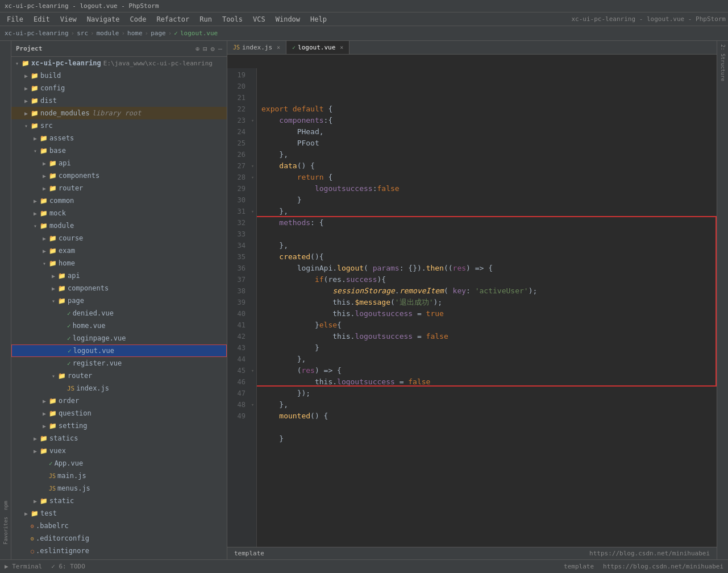 The width and height of the screenshot is (728, 573). What do you see at coordinates (318, 19) in the screenshot?
I see `menu-help: Help` at bounding box center [318, 19].